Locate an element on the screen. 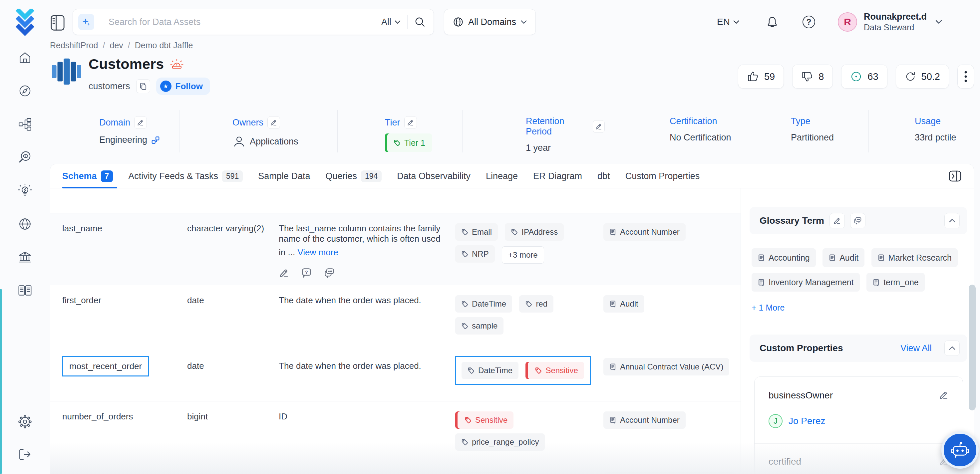 The width and height of the screenshot is (980, 474). page-scrollbar-thumb is located at coordinates (972, 348).